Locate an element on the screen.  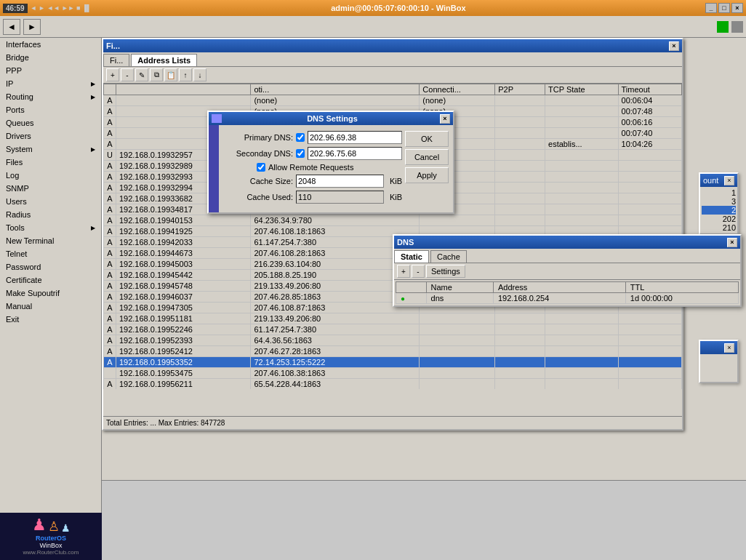
table-row: A192.168.0.1995239364.4.36.56:1863 is located at coordinates (393, 340).